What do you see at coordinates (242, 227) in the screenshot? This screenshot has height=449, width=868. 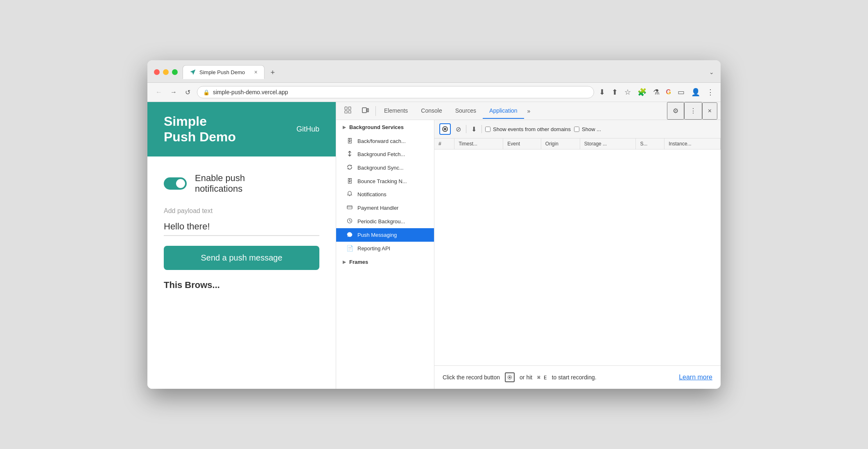 I see `payload-input` at bounding box center [242, 227].